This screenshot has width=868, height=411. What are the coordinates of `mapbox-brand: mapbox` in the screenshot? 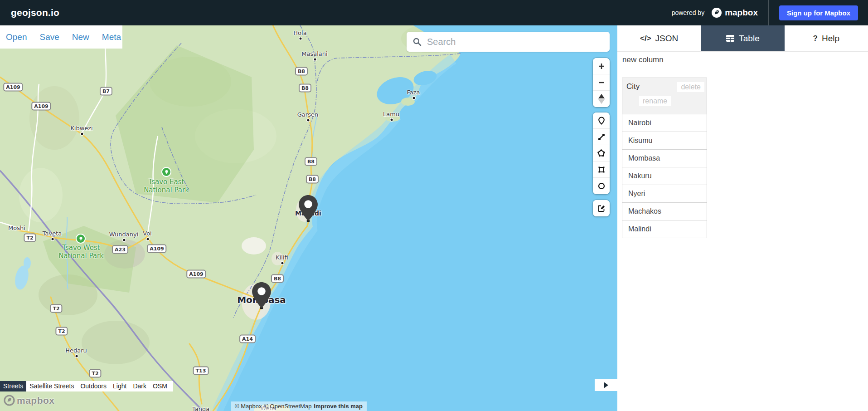 It's located at (734, 13).